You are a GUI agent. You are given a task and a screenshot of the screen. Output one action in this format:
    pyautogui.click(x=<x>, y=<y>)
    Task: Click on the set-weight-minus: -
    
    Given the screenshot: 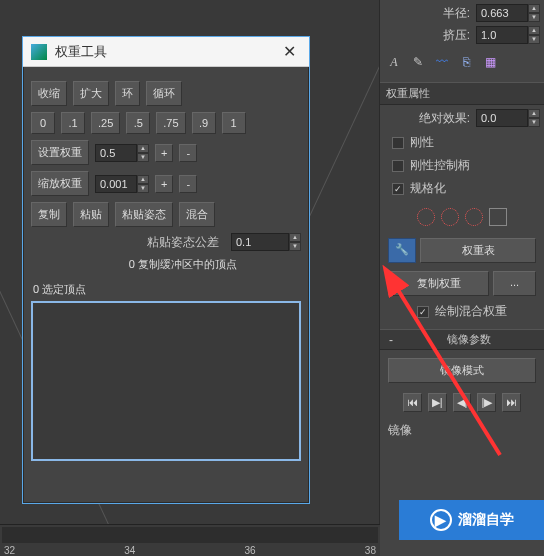 What is the action you would take?
    pyautogui.click(x=188, y=153)
    